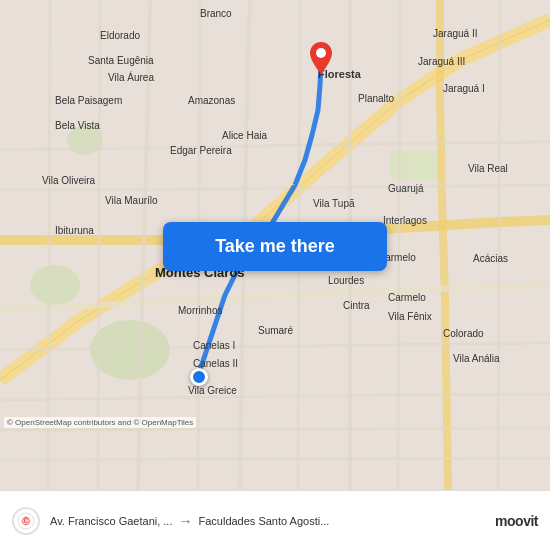  What do you see at coordinates (185, 521) in the screenshot?
I see `route-arrow: →` at bounding box center [185, 521].